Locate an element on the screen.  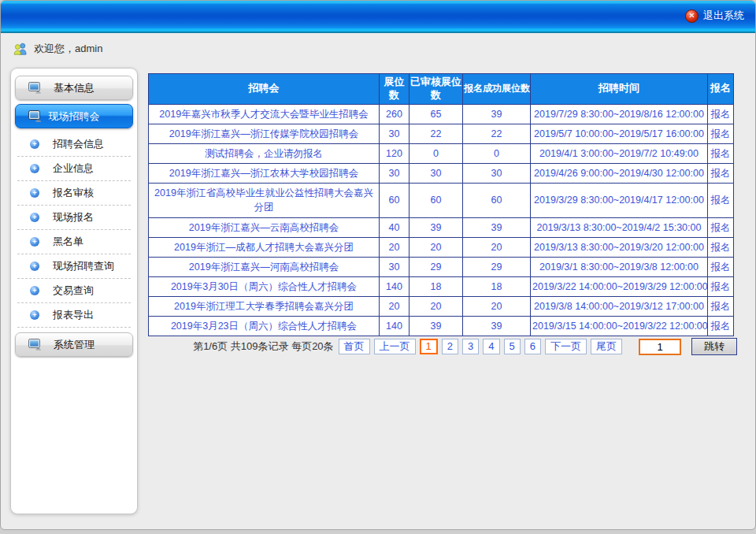
sidebar-item-basic-info: 基本信息 is located at coordinates (74, 88).